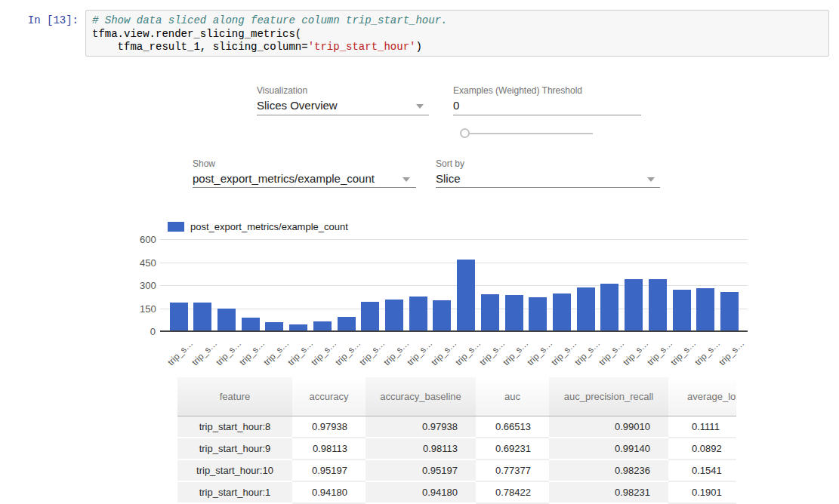  What do you see at coordinates (235, 427) in the screenshot?
I see `feature-cell: trip_start_hour:8` at bounding box center [235, 427].